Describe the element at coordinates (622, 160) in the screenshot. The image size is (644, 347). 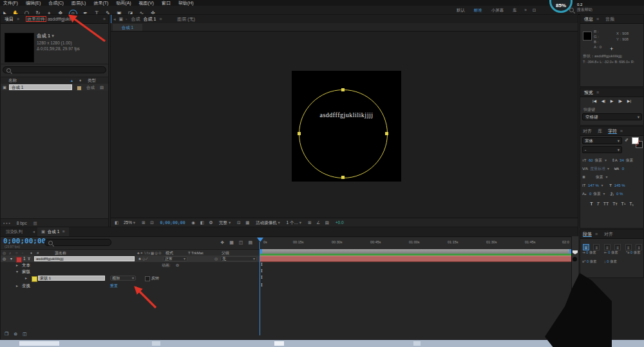
I see `leading-value: 34` at that location.